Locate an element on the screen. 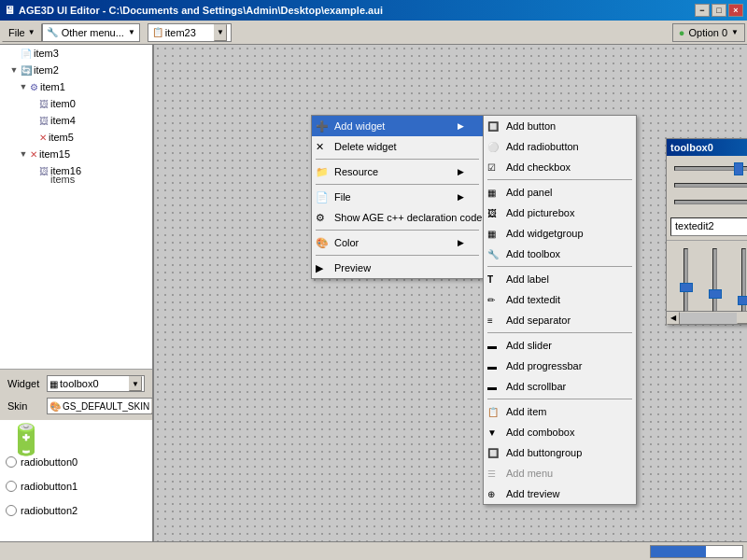 This screenshot has height=560, width=747. resource-icon: 📁 is located at coordinates (322, 172).